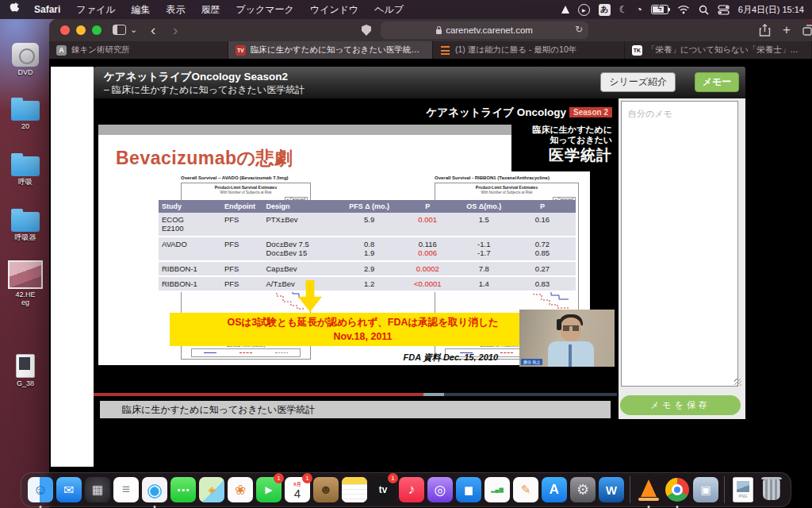 This screenshot has height=508, width=812. Describe the element at coordinates (369, 249) in the screenshot. I see `table-cell: 0.81.9` at that location.